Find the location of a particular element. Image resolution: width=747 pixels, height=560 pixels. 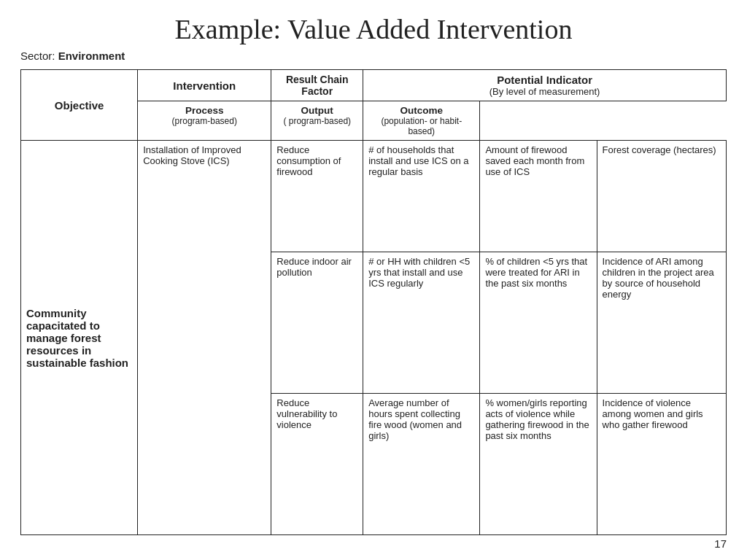

output-cell-3: % women/girls reporting acts of violence… is located at coordinates (538, 464).